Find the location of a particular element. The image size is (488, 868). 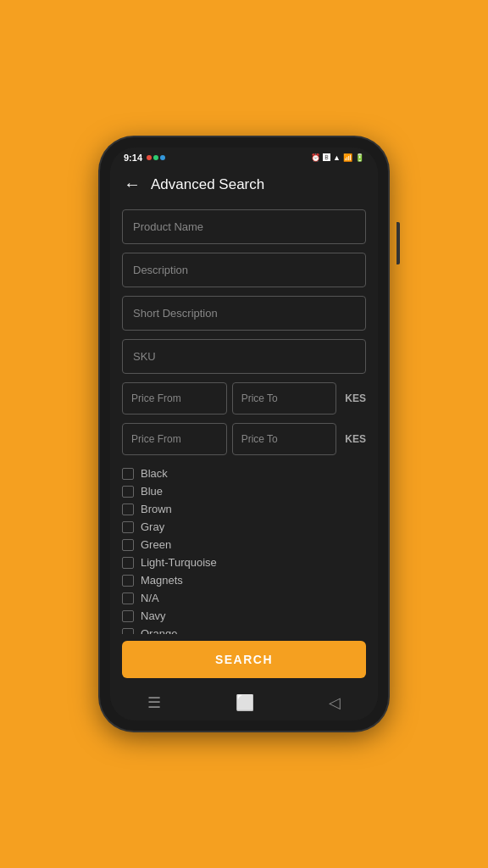

alarm-icon: ⏰ is located at coordinates (315, 158).